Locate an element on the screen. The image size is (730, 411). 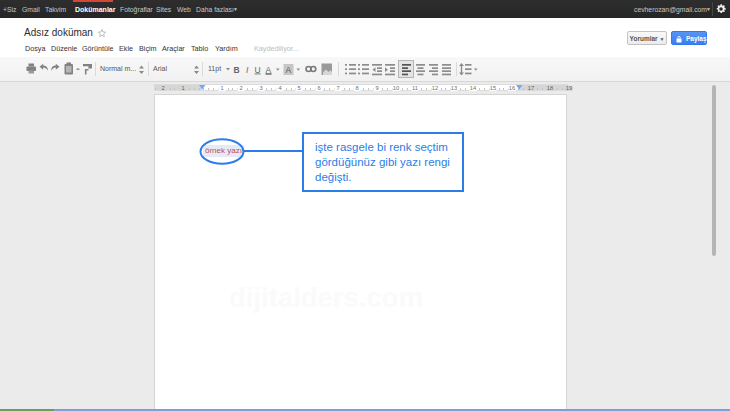
svg-text: I is located at coordinates (248, 70).